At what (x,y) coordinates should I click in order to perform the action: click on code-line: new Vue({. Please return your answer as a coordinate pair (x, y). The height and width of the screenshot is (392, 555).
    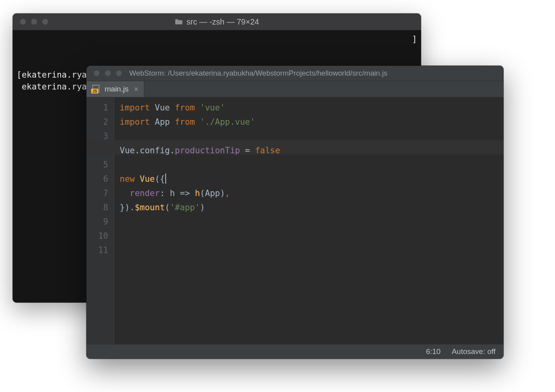
    Looking at the image, I should click on (312, 179).